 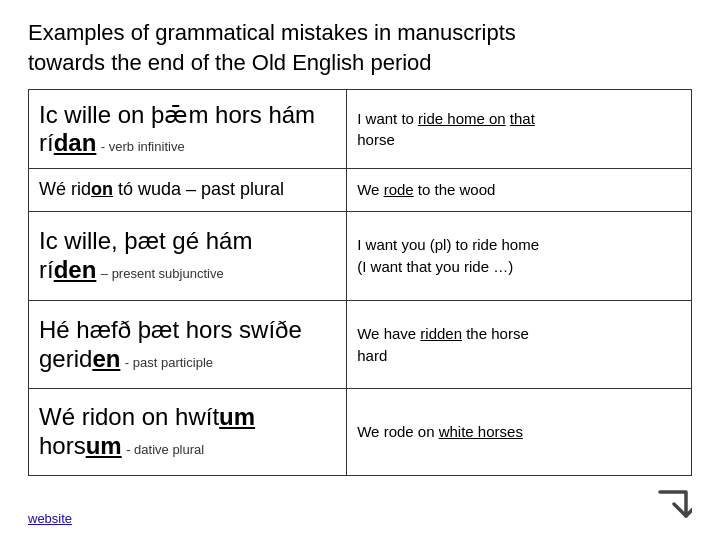 I want to click on page-title: Examples of grammatical mistakes in manu…, so click(x=360, y=48).